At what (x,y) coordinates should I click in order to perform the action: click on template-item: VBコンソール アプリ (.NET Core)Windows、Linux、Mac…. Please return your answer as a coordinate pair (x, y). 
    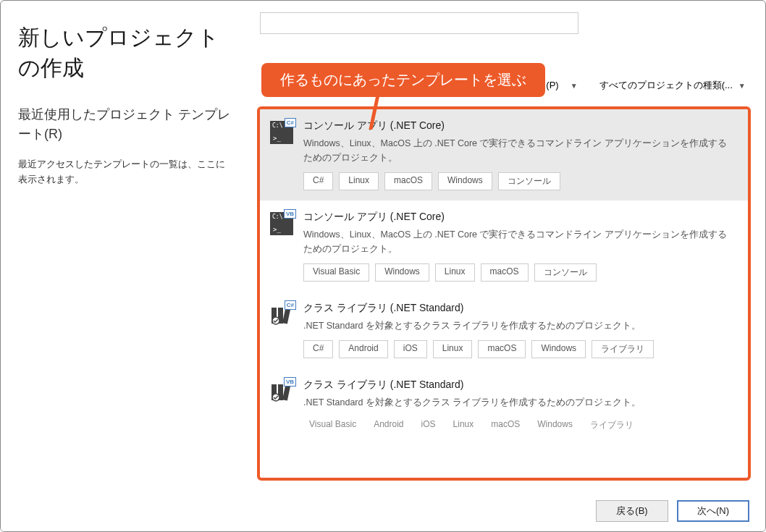
    Looking at the image, I should click on (504, 246).